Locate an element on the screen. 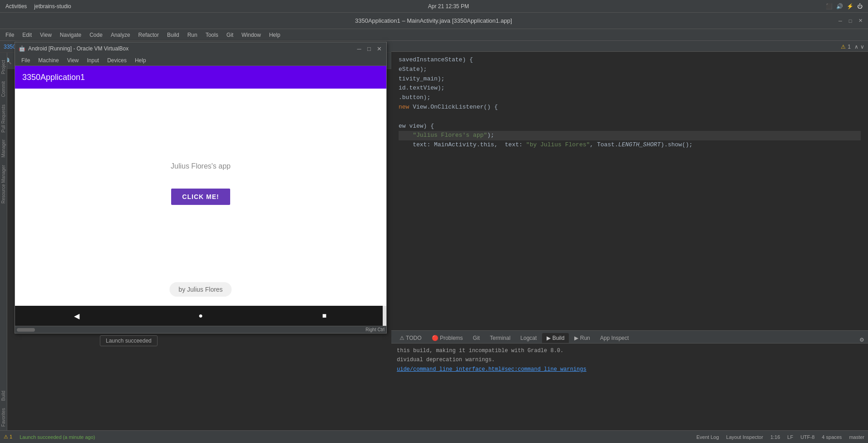 The height and width of the screenshot is (443, 868). emulator-minimize-button: ─ is located at coordinates (359, 49).